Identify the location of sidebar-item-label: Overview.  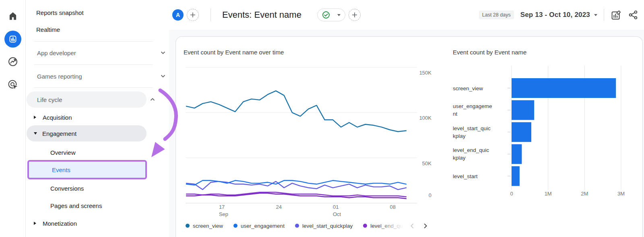
(63, 152).